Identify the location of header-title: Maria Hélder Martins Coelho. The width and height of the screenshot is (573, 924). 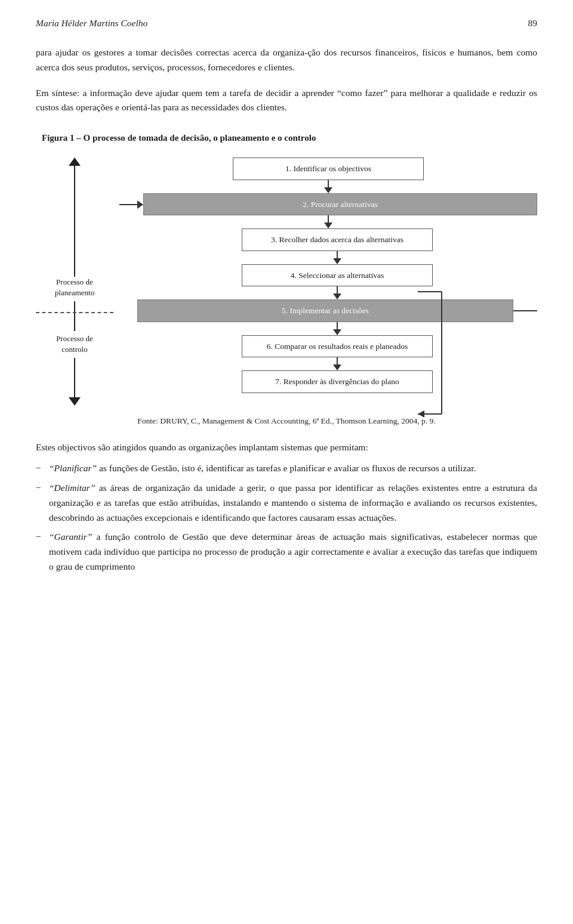
(92, 23).